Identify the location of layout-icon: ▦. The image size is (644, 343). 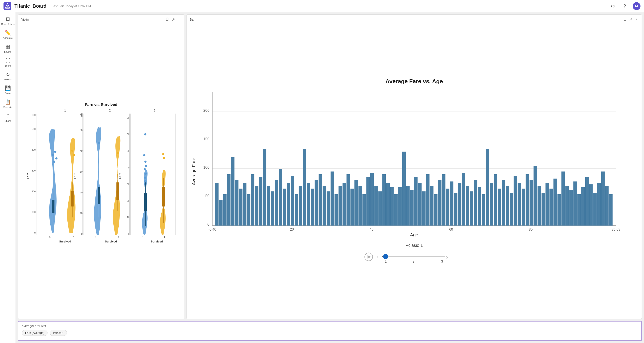
(8, 47).